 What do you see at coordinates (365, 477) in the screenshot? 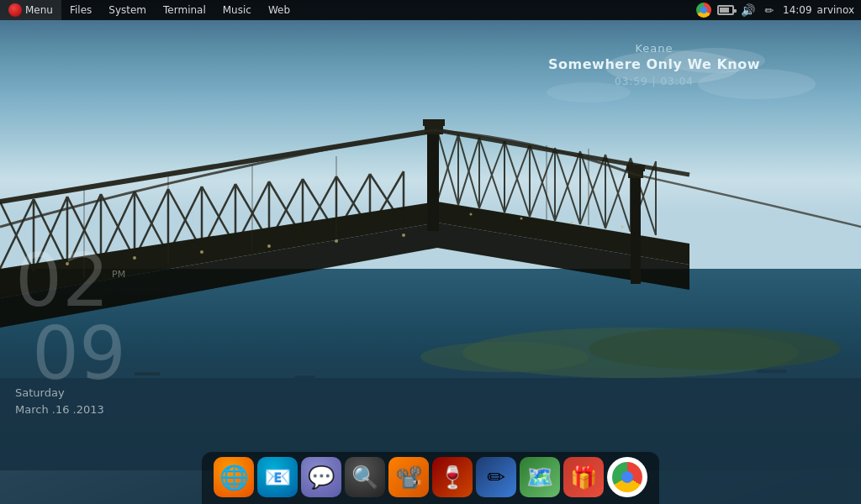
I see `synapse-icon: 🔍` at bounding box center [365, 477].